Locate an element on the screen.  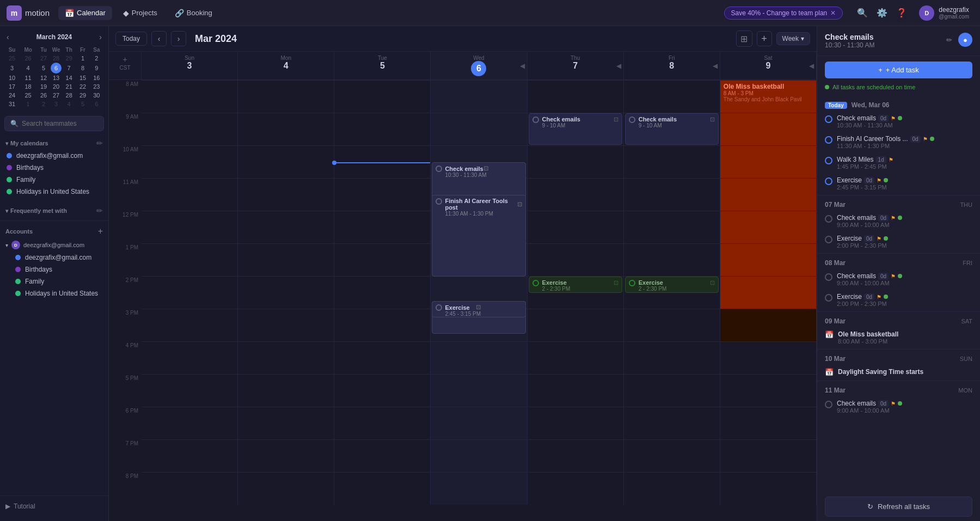
mini-cal-day: 13 is located at coordinates (56, 78).